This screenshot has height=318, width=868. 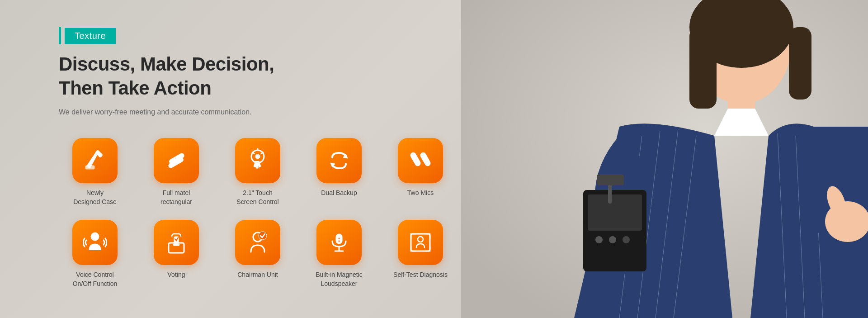 I want to click on newly-designed-case-label: NewlyDesigned Case, so click(x=95, y=197).